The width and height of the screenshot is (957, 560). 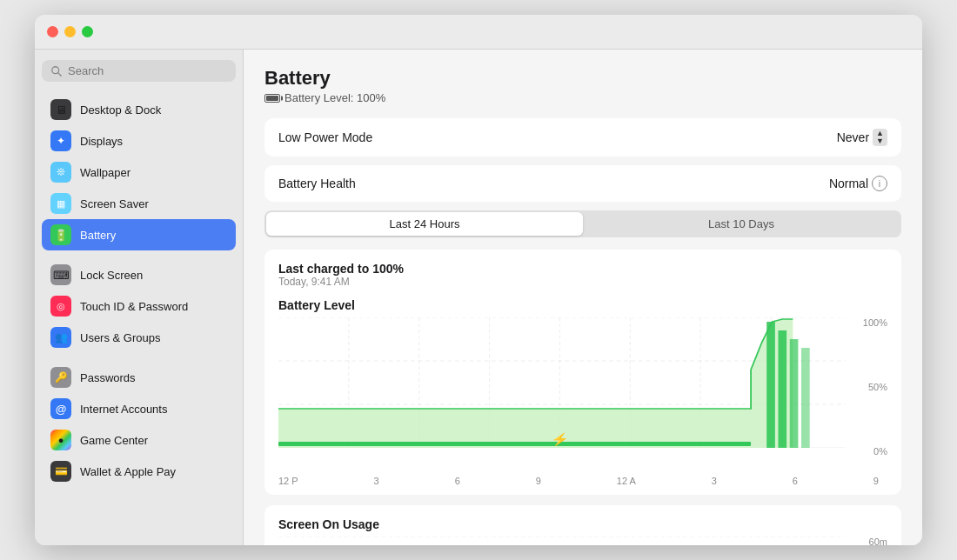 I want to click on sidebar-item-label: Internet Accounts, so click(x=124, y=409).